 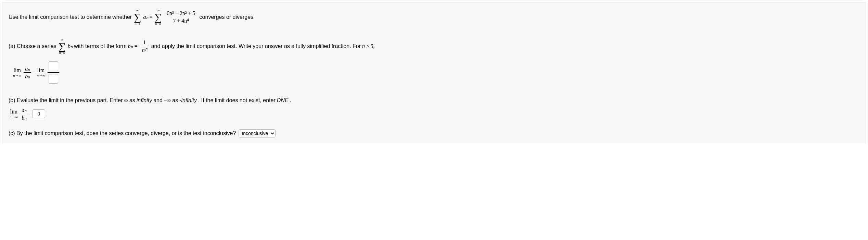 I want to click on bn-bot: bₙ, so click(x=27, y=76).